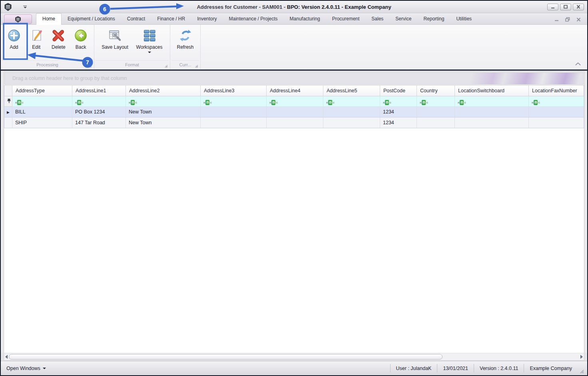  What do you see at coordinates (99, 112) in the screenshot?
I see `cell-addressline1: PO Box 1234` at bounding box center [99, 112].